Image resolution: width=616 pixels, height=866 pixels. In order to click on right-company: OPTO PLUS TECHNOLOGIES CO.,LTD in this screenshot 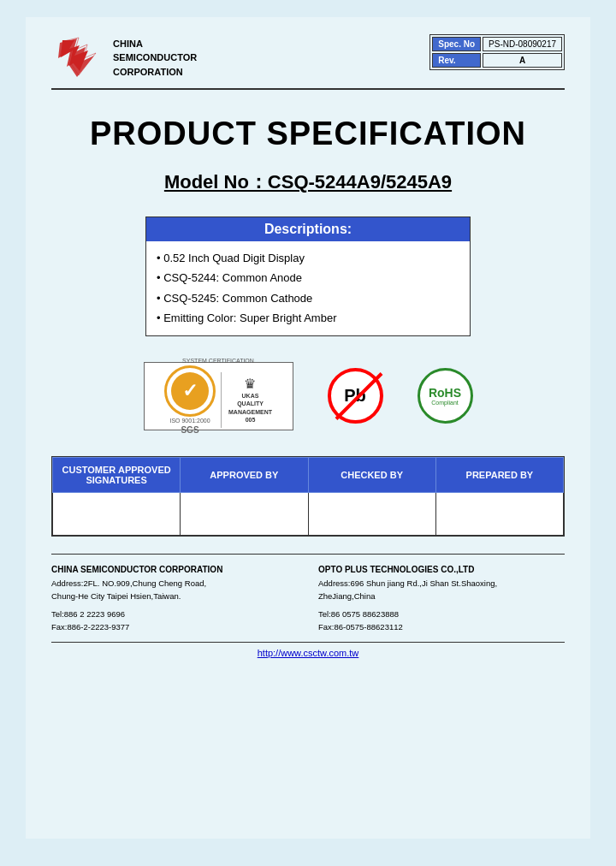, I will do `click(441, 570)`.